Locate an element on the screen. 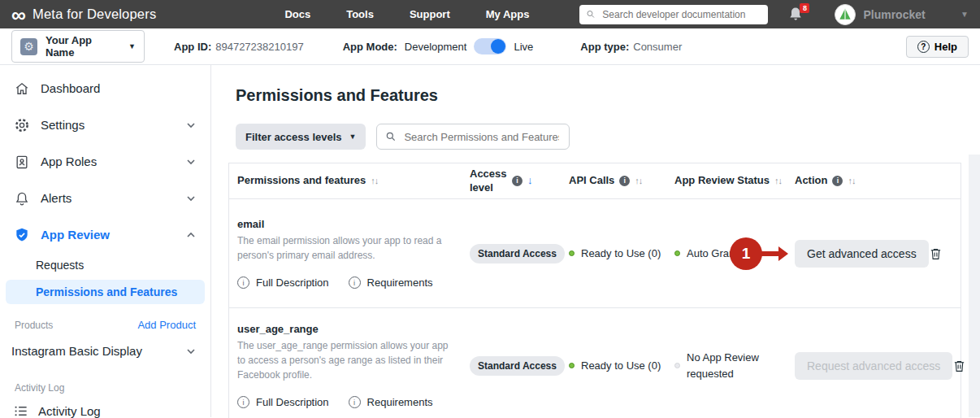 The height and width of the screenshot is (418, 980). column-app-review-status: App Review Status ↑↓ is located at coordinates (735, 181).